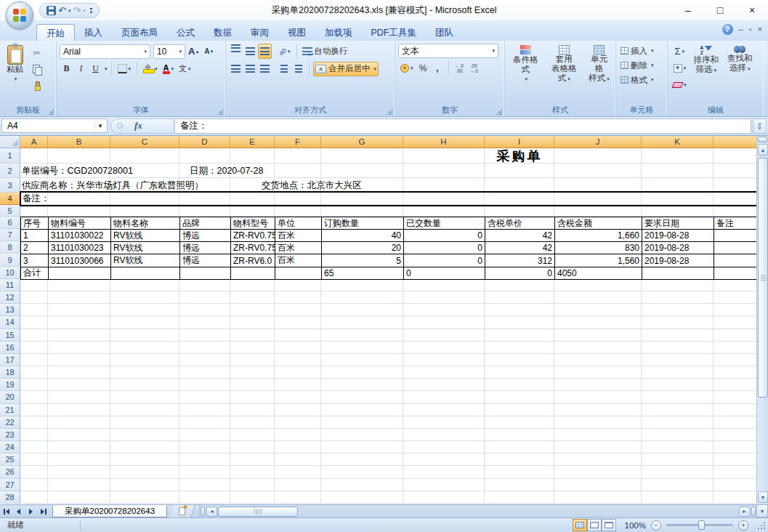 The height and width of the screenshot is (532, 768). Describe the element at coordinates (702, 525) in the screenshot. I see `zoom-slider-handle` at that location.